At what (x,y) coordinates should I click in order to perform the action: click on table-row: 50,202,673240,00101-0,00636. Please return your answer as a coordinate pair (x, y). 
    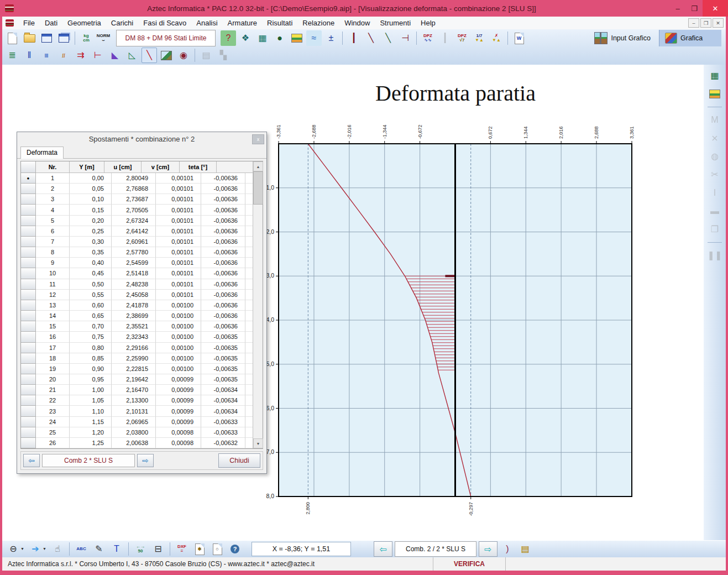
    Looking at the image, I should click on (142, 221).